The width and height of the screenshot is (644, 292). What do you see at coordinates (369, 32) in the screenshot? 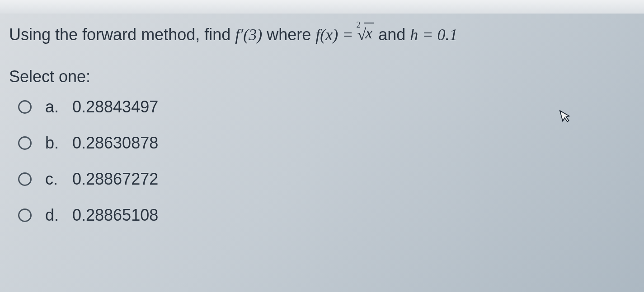
I see `root-arg: x` at bounding box center [369, 32].